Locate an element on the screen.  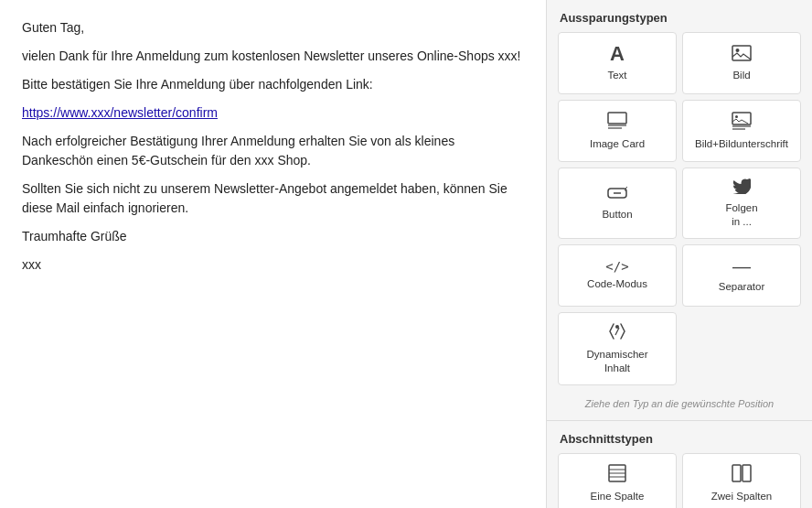
block-imagecard-label: Image Card is located at coordinates (617, 145).